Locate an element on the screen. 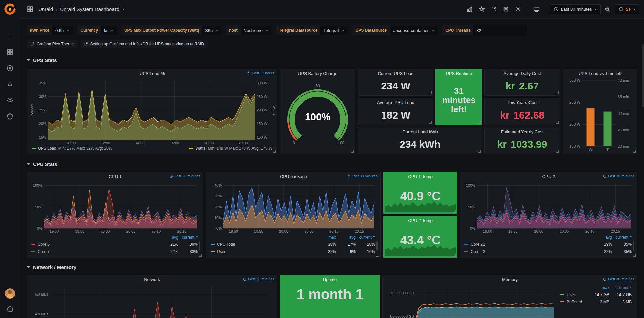 This screenshot has width=644, height=318. page-scrollbar is located at coordinates (643, 76).